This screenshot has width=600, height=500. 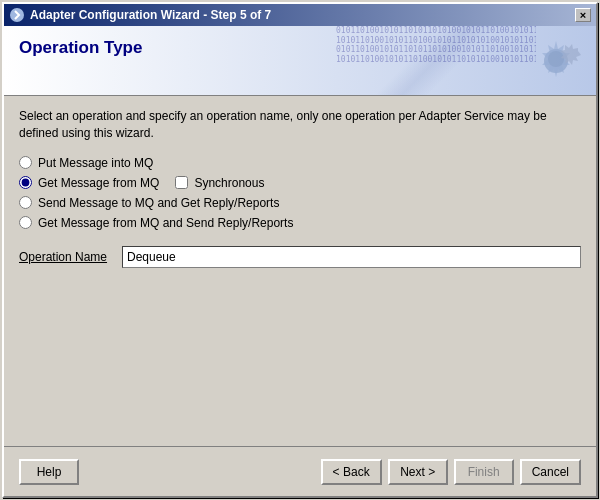 What do you see at coordinates (300, 471) in the screenshot?
I see `footer-panel: Help < Back Next > Finish Cancel` at bounding box center [300, 471].